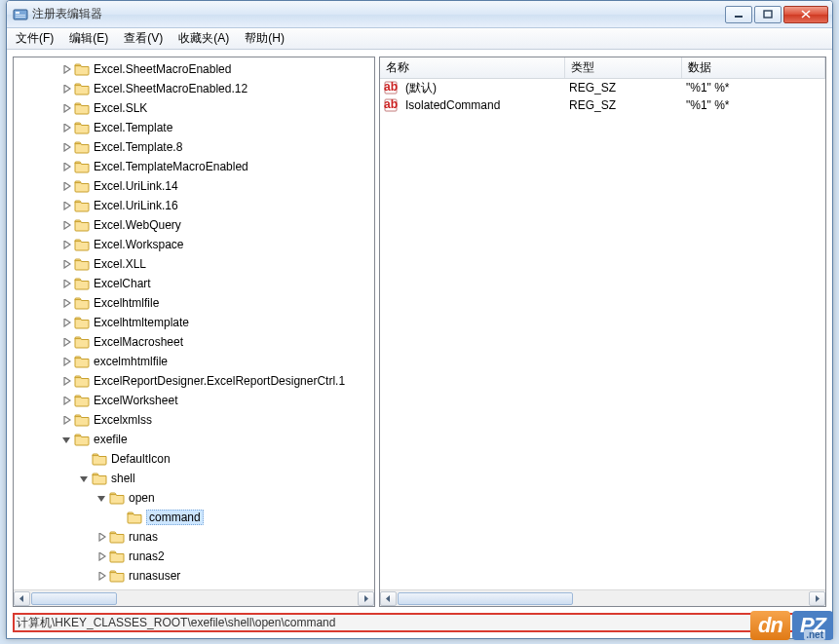 The width and height of the screenshot is (839, 644). Describe the element at coordinates (622, 88) in the screenshot. I see `cell-type: REG_SZ` at that location.